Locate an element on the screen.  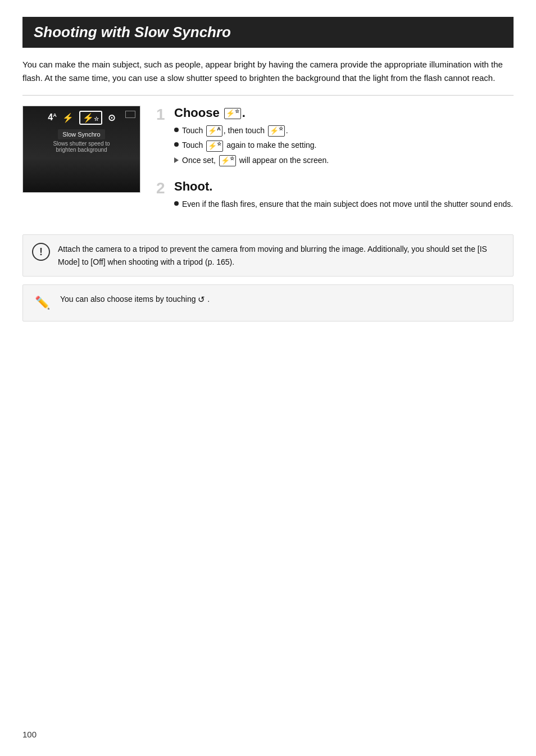
cam-icon-flash: ⚡ is located at coordinates (68, 118).